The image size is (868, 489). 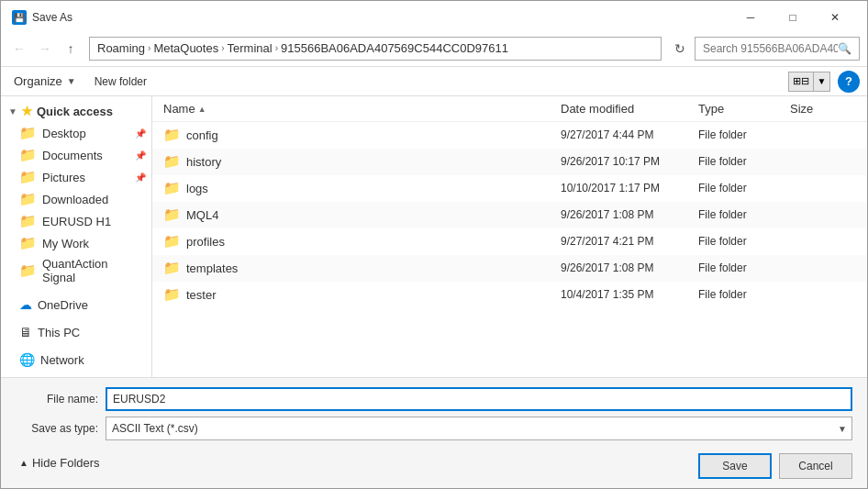 I want to click on search-input, so click(x=771, y=49).